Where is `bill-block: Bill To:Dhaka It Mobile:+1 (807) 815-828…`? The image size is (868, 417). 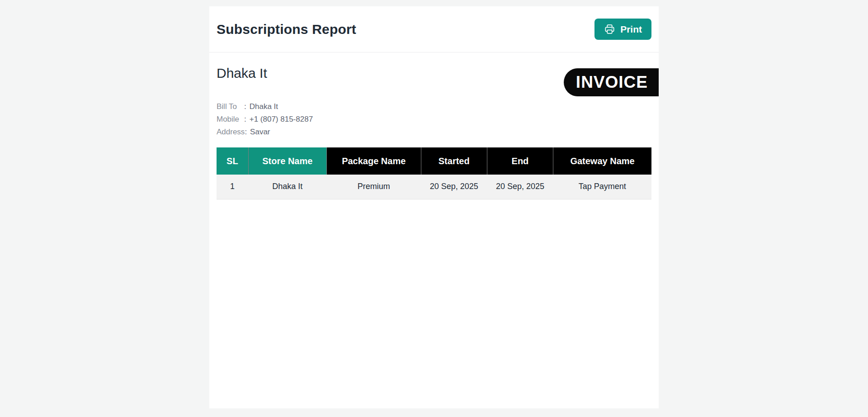
bill-block: Bill To:Dhaka It Mobile:+1 (807) 815-828… is located at coordinates (434, 119).